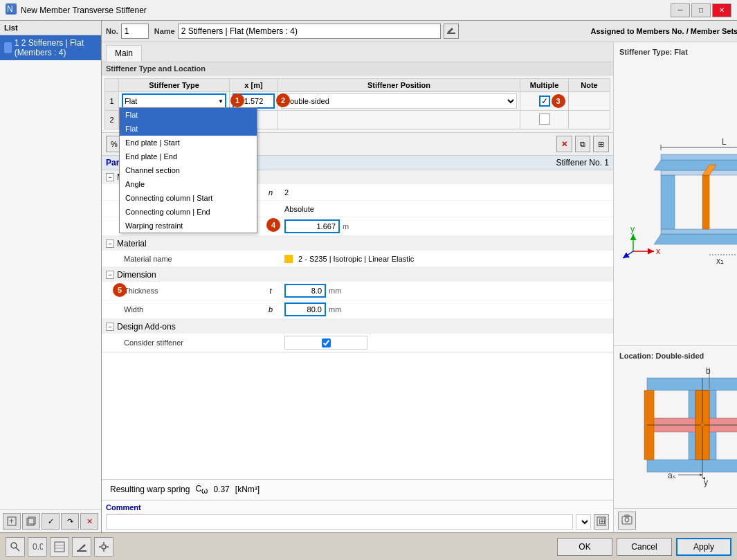  What do you see at coordinates (8, 48) in the screenshot?
I see `stiffener-icon` at bounding box center [8, 48].